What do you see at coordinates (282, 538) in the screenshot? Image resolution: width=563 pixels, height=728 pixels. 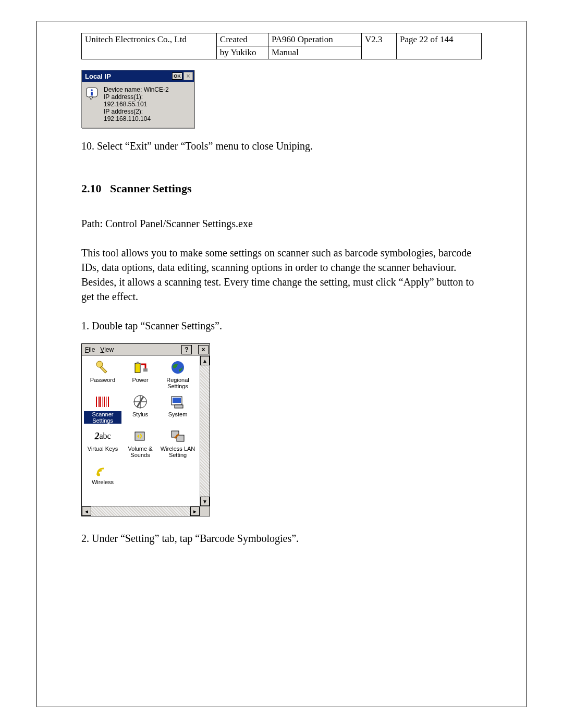 I see `step-2-text: 2. Under “Setting” tab, tap “Barcode Sym…` at bounding box center [282, 538].